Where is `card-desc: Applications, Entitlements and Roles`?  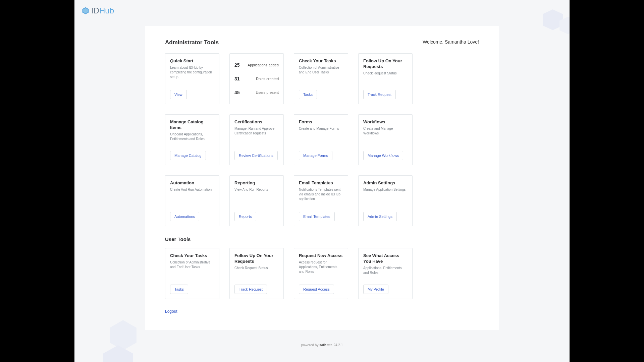 card-desc: Applications, Entitlements and Roles is located at coordinates (385, 274).